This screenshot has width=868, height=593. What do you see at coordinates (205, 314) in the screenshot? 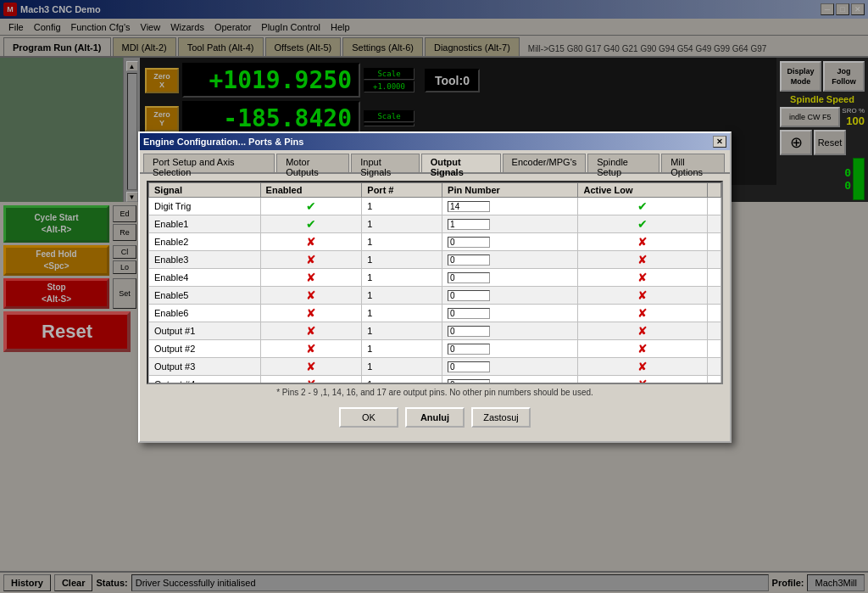
I see `cell-signal: Enable6` at bounding box center [205, 314].